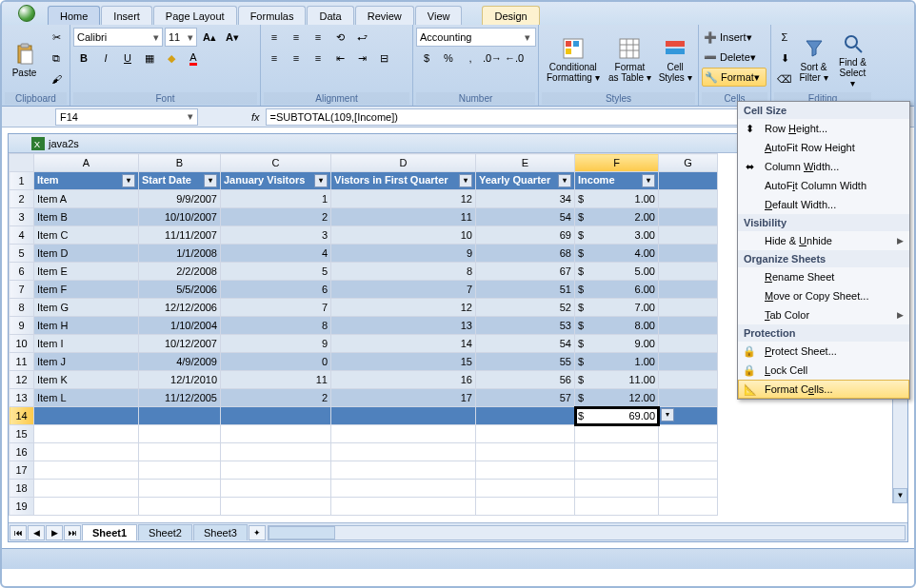 The height and width of the screenshot is (588, 916). What do you see at coordinates (617, 236) in the screenshot?
I see `cell: $3.00` at bounding box center [617, 236].